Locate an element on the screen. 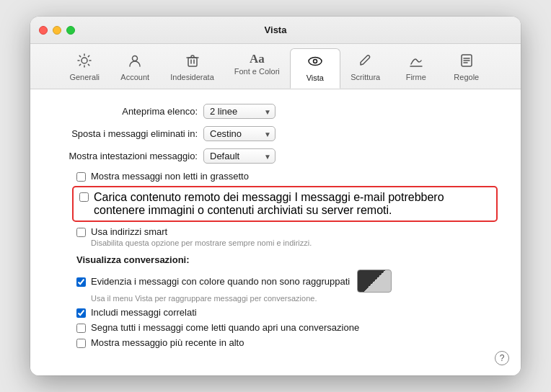 This screenshot has height=392, width=551. anteprima-select-container: 2 linee 1 linea Nessuna ▼ is located at coordinates (239, 111).